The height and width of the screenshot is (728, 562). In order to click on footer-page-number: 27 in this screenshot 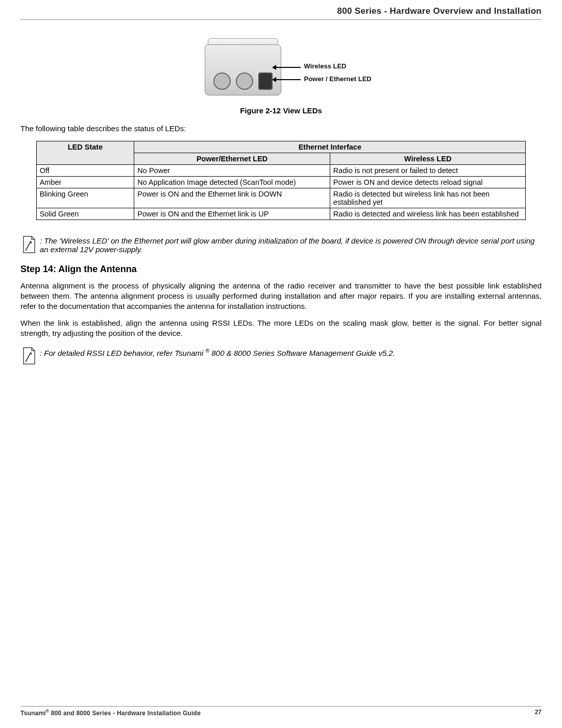, I will do `click(538, 713)`.